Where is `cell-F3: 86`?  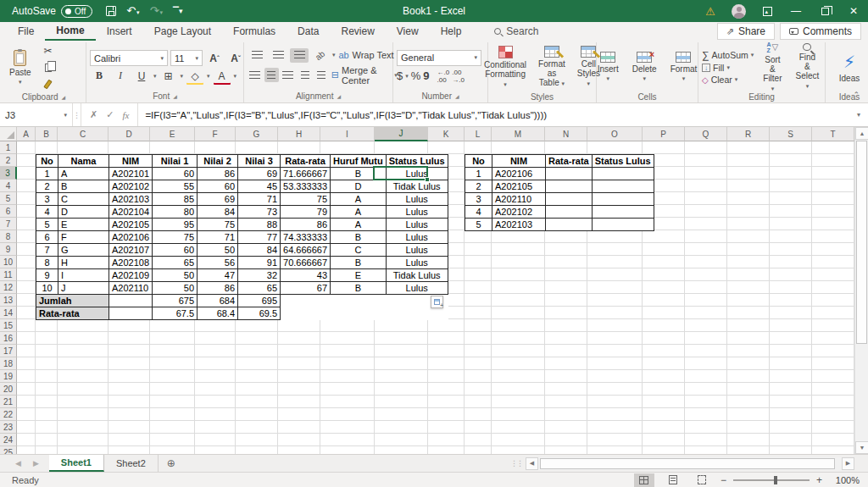
cell-F3: 86 is located at coordinates (218, 174).